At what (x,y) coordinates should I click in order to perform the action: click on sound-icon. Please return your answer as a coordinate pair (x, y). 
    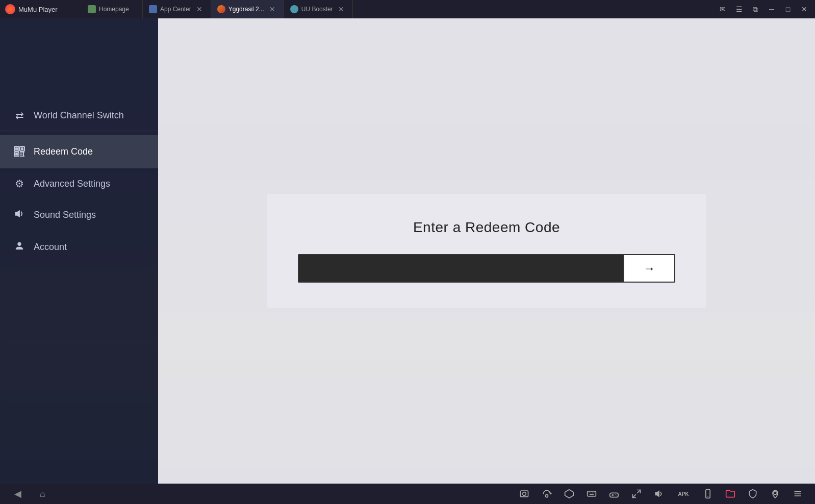
    Looking at the image, I should click on (19, 215).